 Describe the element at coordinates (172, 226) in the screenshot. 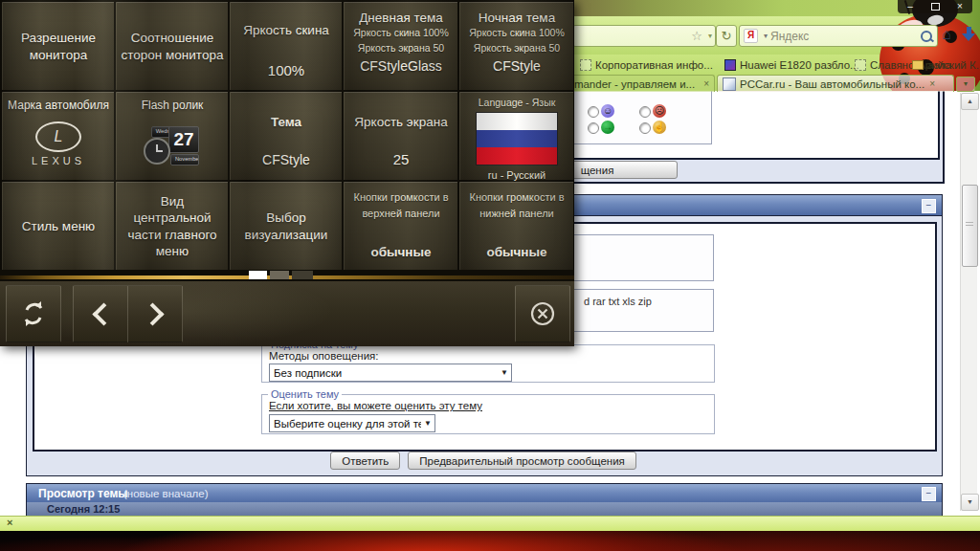

I see `config-cell-main-menu-center: Вид центральной части главного меню` at that location.